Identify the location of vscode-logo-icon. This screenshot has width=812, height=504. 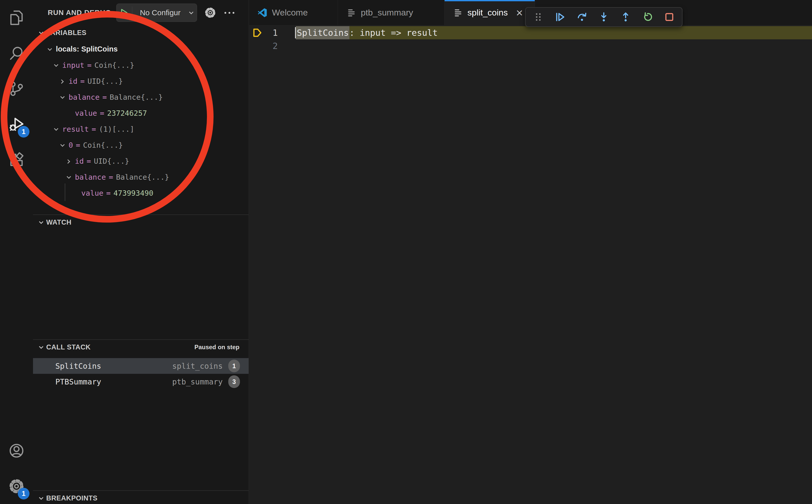
(263, 13).